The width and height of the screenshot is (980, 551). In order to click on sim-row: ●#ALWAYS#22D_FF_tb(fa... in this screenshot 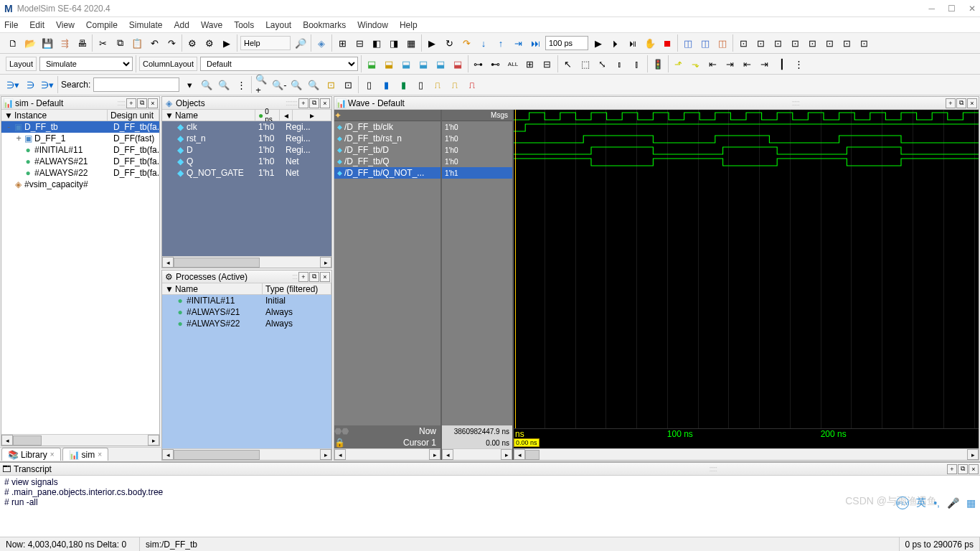, I will do `click(80, 173)`.